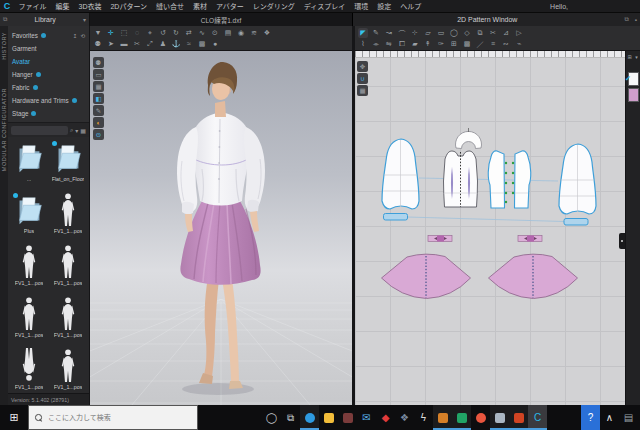 The image size is (640, 430). What do you see at coordinates (4, 46) in the screenshot?
I see `history-tab: HISTORY` at bounding box center [4, 46].